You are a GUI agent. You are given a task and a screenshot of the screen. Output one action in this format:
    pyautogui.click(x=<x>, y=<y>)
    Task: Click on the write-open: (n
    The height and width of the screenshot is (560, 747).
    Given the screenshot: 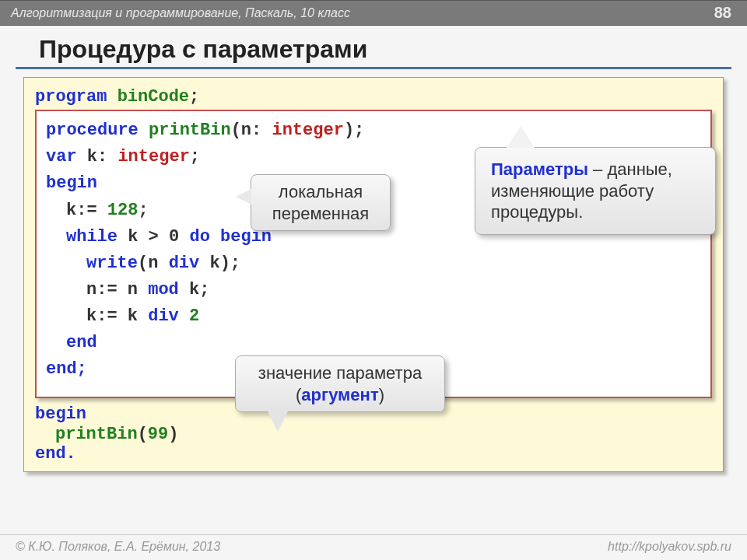 What is the action you would take?
    pyautogui.click(x=148, y=263)
    